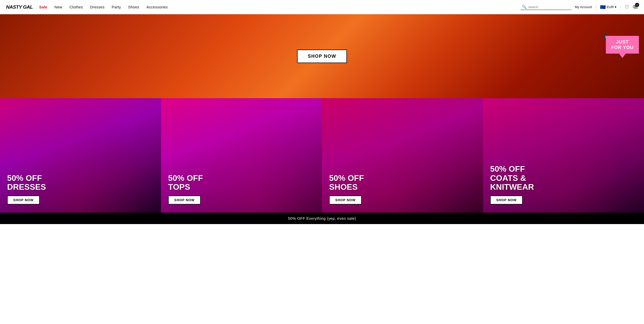  Describe the element at coordinates (43, 7) in the screenshot. I see `nav-item-sale: Sale` at that location.